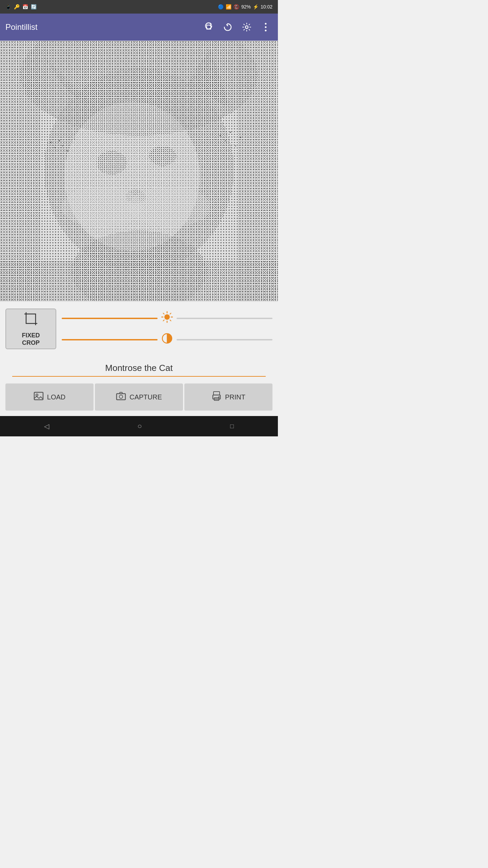 The image size is (488, 868). What do you see at coordinates (235, 397) in the screenshot?
I see `print-label: PRINT` at bounding box center [235, 397].